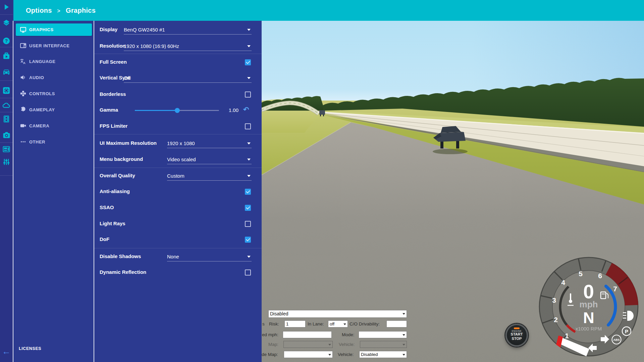 This screenshot has width=644, height=362. I want to click on svg-text: 3, so click(554, 300).